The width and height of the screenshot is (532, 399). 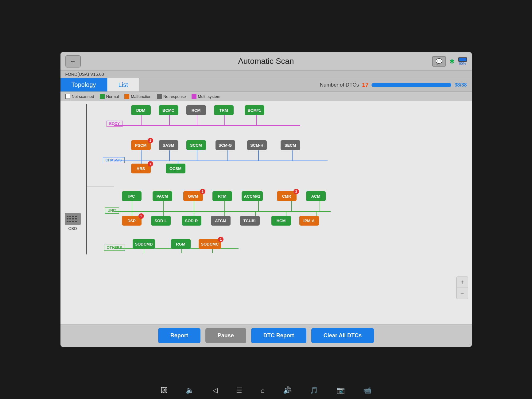 What do you see at coordinates (190, 390) in the screenshot?
I see `nav-volume-down-icon: 🔈` at bounding box center [190, 390].